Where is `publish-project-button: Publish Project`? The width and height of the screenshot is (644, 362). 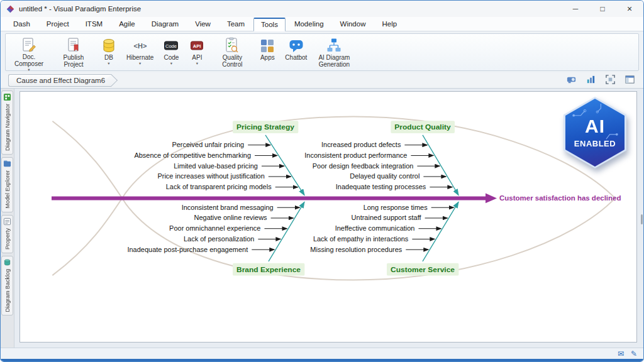 publish-project-button: Publish Project is located at coordinates (74, 52).